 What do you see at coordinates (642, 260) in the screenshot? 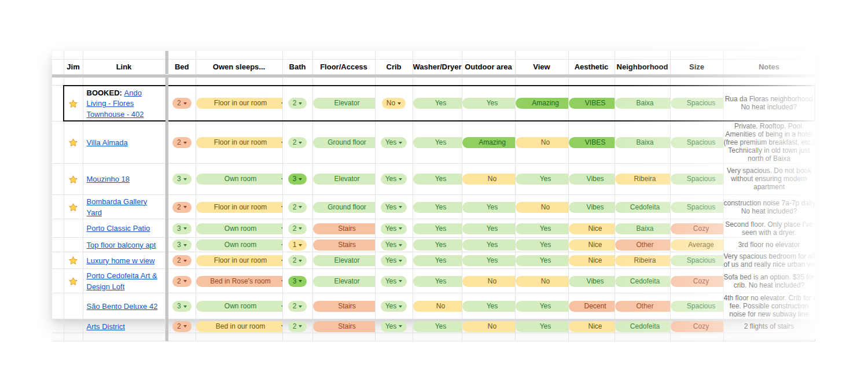
I see `neighborhood-cell: Ribeira` at bounding box center [642, 260].